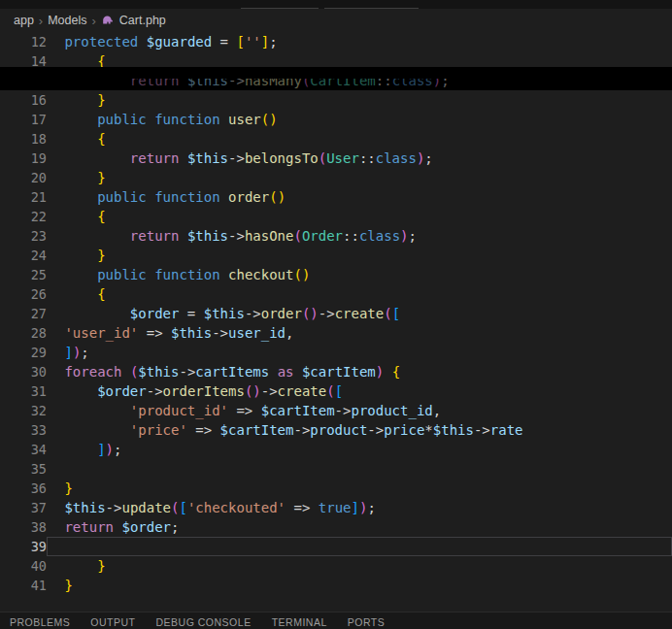 The width and height of the screenshot is (672, 629). Describe the element at coordinates (282, 314) in the screenshot. I see `code-token: order` at that location.